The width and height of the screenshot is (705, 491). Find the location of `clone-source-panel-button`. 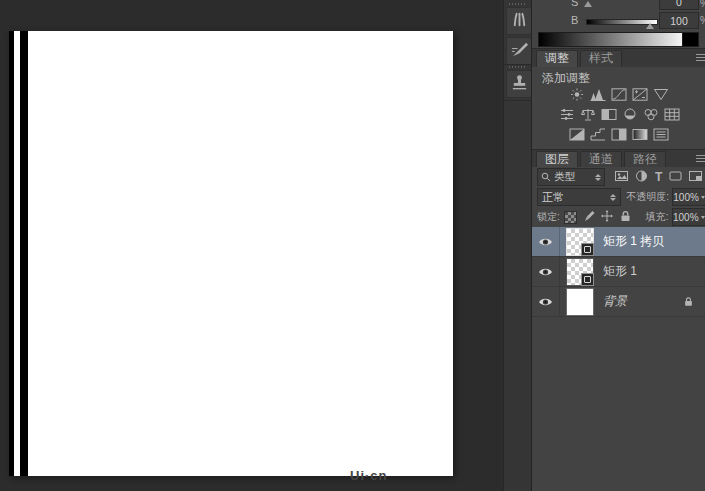

clone-source-panel-button is located at coordinates (519, 84).